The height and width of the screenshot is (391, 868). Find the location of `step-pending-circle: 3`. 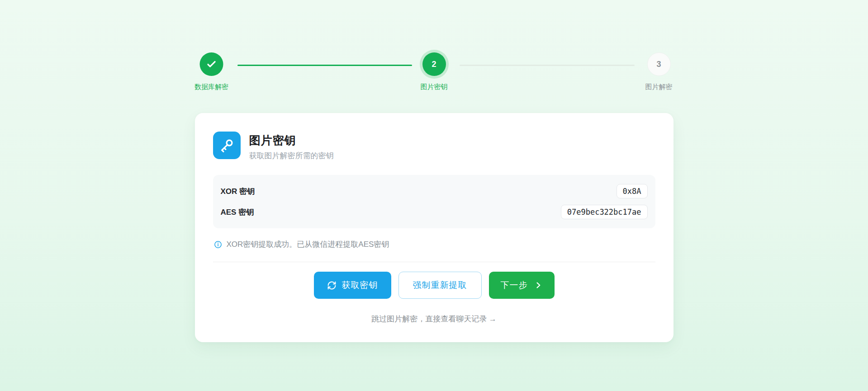

step-pending-circle: 3 is located at coordinates (659, 64).